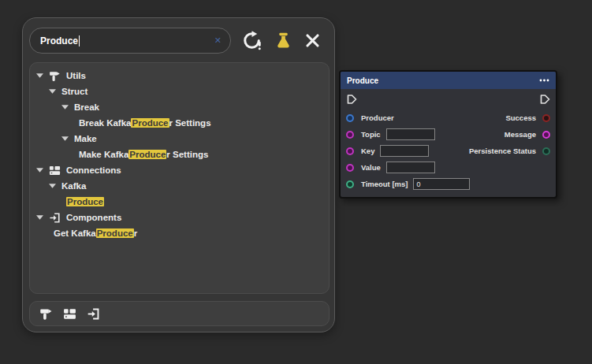 Image resolution: width=592 pixels, height=364 pixels. Describe the element at coordinates (520, 118) in the screenshot. I see `output-port-label: Success` at that location.